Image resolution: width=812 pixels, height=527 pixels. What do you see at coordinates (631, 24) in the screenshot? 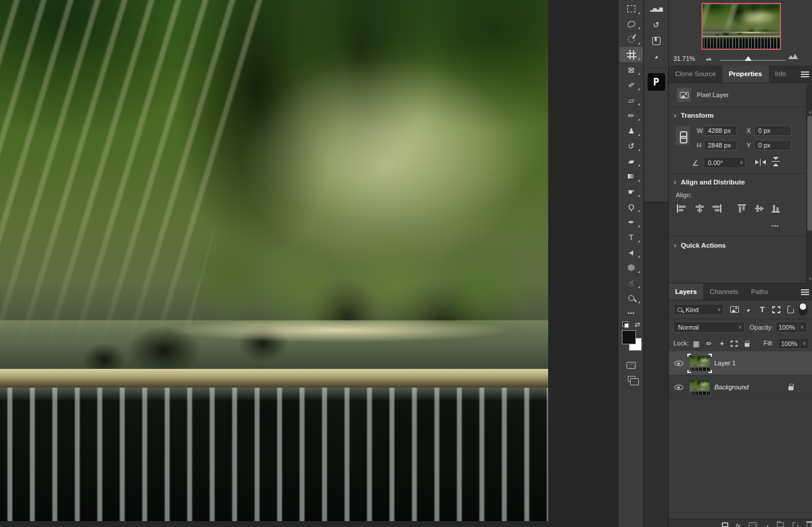
I see `lasso-tool` at bounding box center [631, 24].